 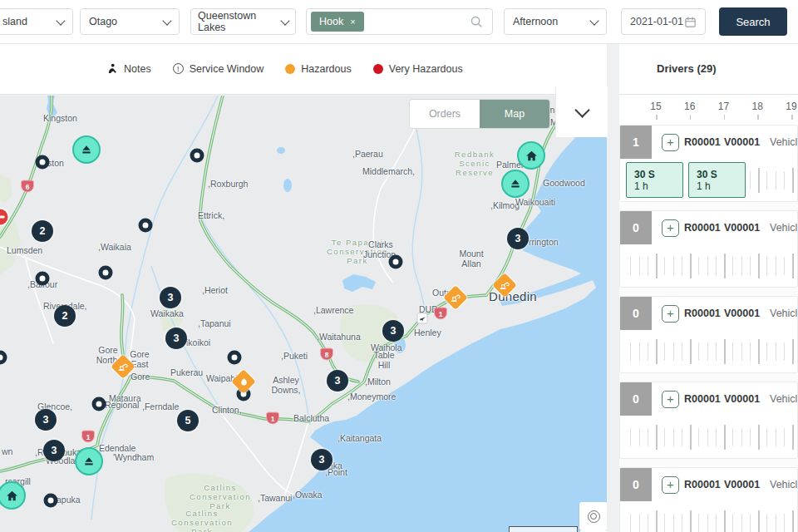 What do you see at coordinates (758, 106) in the screenshot?
I see `hour-label: 18` at bounding box center [758, 106].